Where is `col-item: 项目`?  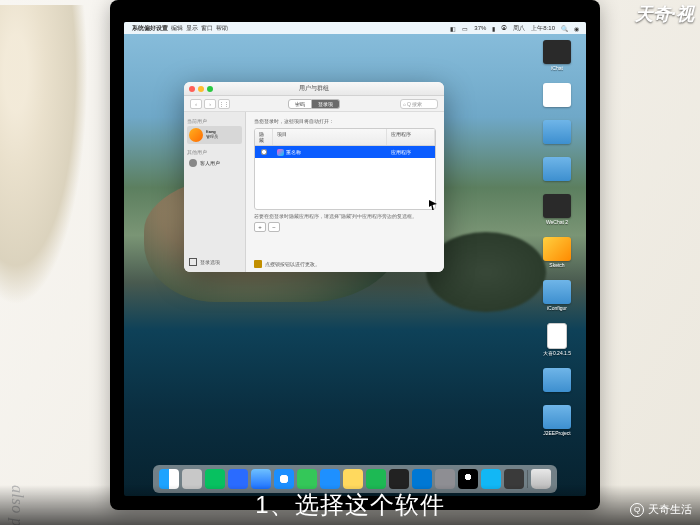 col-item: 项目 is located at coordinates (330, 137).